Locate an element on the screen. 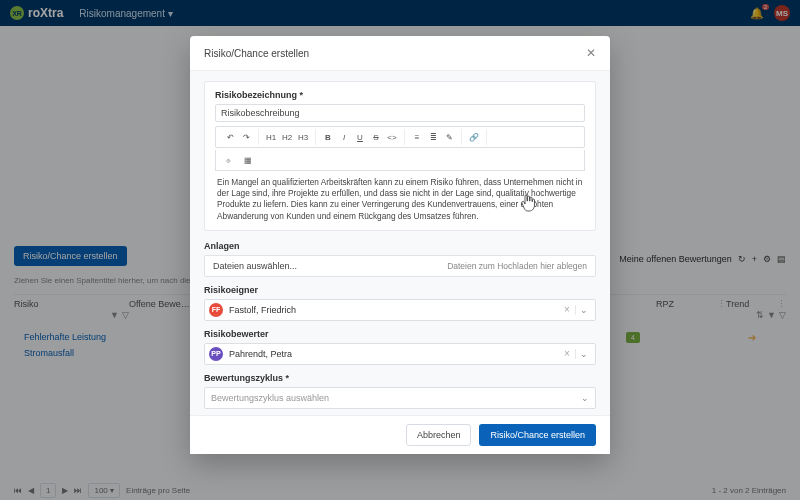 Image resolution: width=800 pixels, height=500 pixels. table-icon: ▦ is located at coordinates (248, 160).